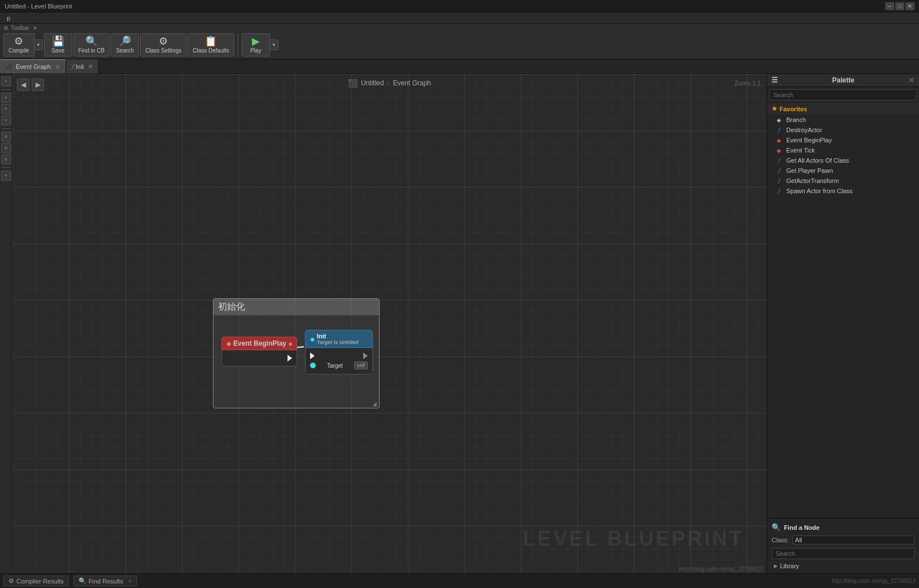  I want to click on save-button: 💾 Save, so click(58, 45).